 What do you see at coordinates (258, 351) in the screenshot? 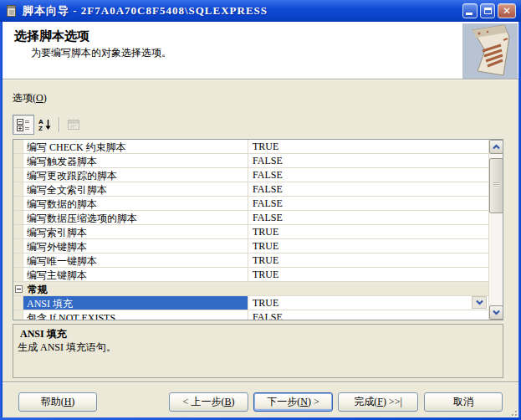
I see `property-description-panel: ANSI 填充 生成 ANSI 填充语句。` at bounding box center [258, 351].